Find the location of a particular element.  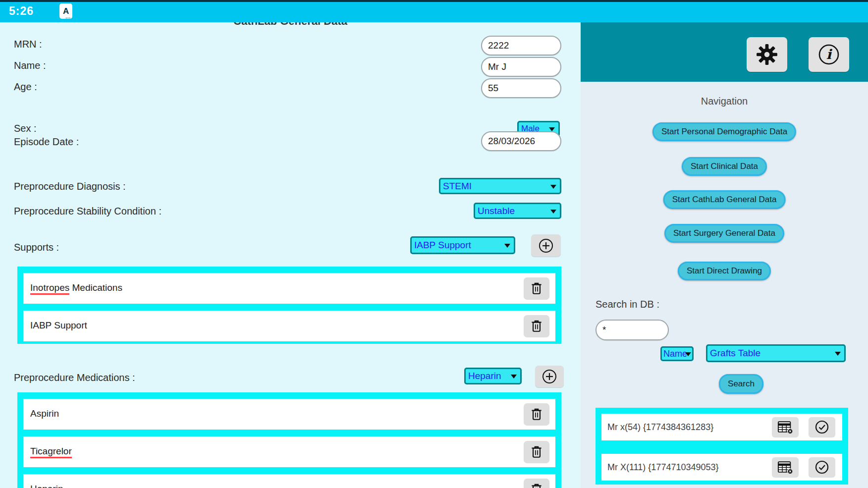

screen-top-edge is located at coordinates (434, 1).